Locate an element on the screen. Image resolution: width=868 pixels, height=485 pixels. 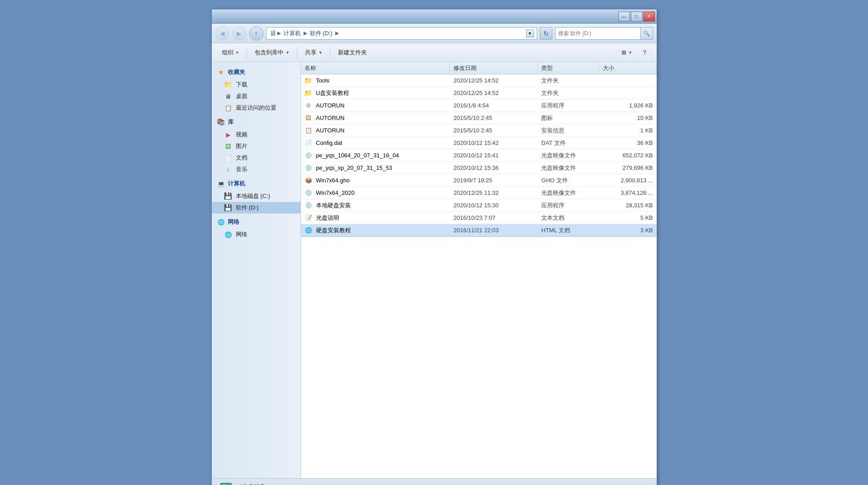
file-cell-name-3: 🖼 AUTORUN is located at coordinates (375, 118).